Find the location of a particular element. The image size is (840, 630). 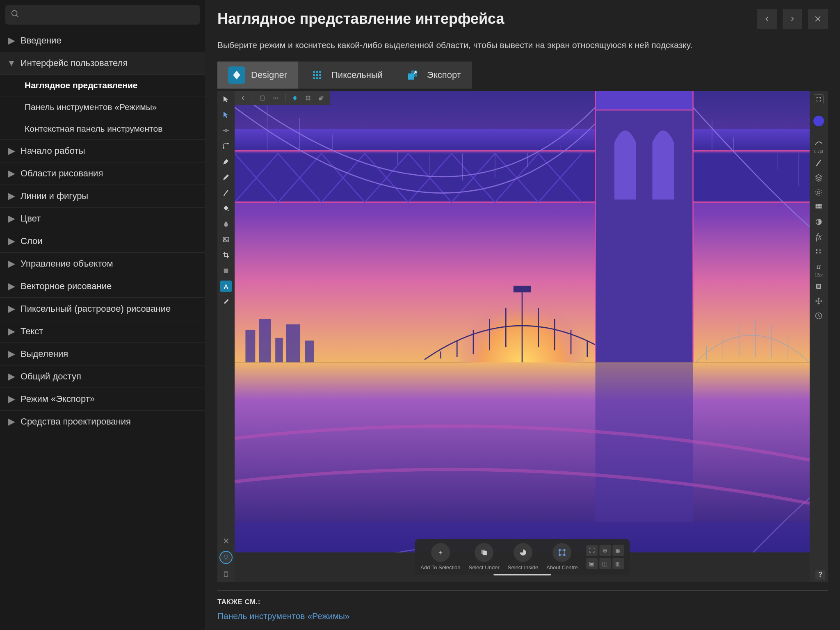

assets-panel-icon is located at coordinates (819, 286).